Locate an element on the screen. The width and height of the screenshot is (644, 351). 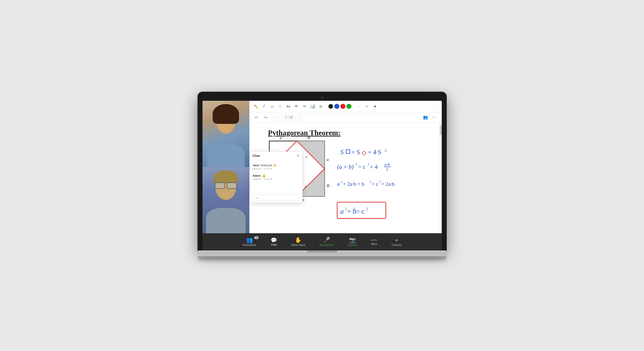
color-red-button is located at coordinates (343, 106).